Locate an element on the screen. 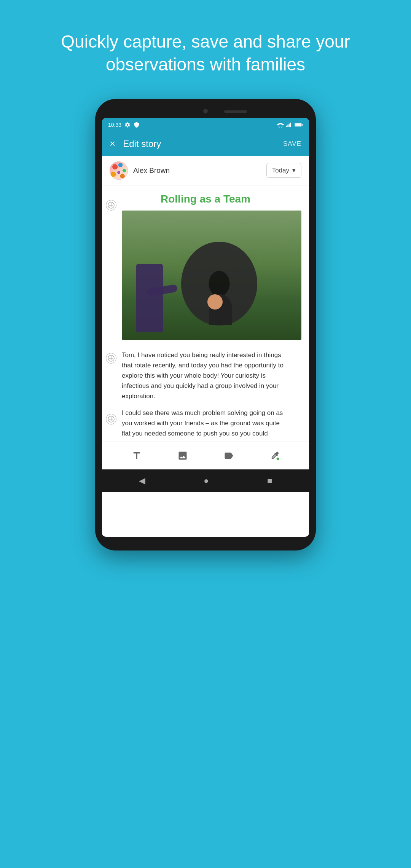 Image resolution: width=411 pixels, height=868 pixels. color-tool-button is located at coordinates (275, 456).